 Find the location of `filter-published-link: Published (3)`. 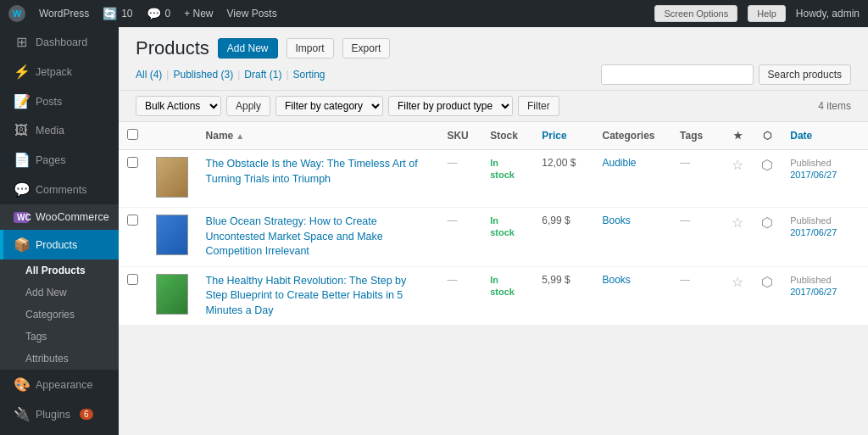

filter-published-link: Published (3) is located at coordinates (203, 75).